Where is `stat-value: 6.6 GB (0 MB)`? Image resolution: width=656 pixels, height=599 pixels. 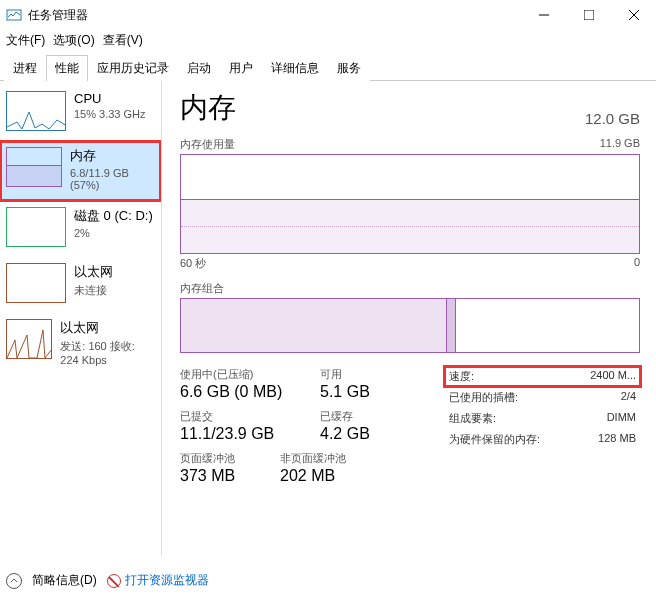
stat-value: 6.6 GB (0 MB) is located at coordinates (250, 392).